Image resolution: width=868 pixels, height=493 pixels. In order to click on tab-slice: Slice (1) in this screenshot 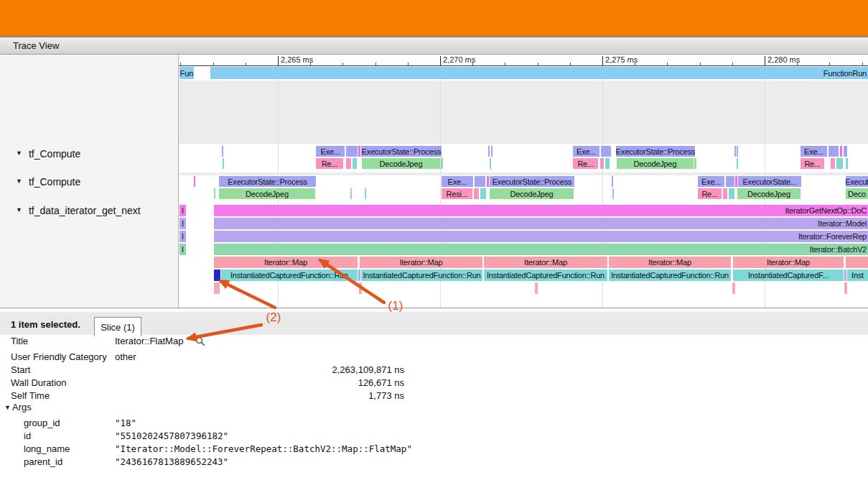, I will do `click(118, 326)`.